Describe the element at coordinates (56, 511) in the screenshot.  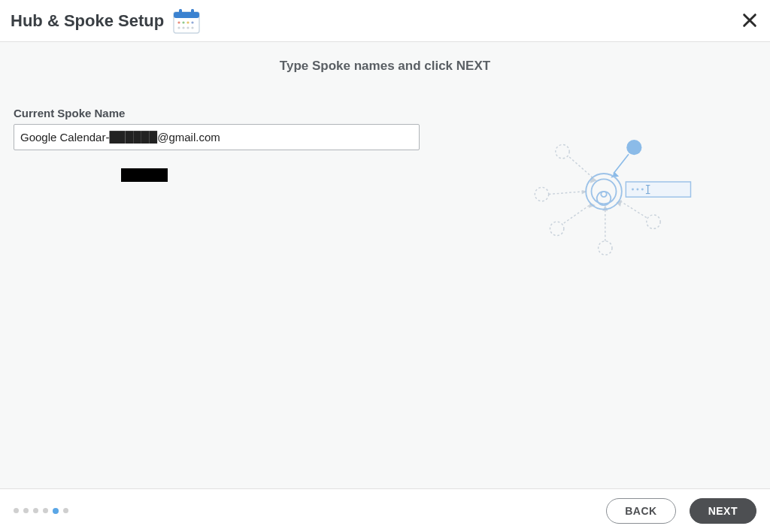
I see `step-dot-active` at that location.